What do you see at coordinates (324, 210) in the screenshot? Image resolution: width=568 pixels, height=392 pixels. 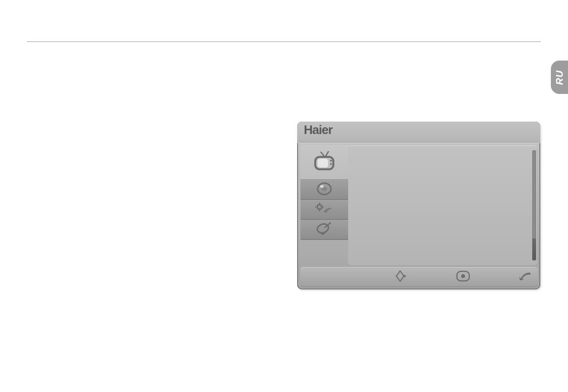 I see `sidebar-item-settings` at bounding box center [324, 210].